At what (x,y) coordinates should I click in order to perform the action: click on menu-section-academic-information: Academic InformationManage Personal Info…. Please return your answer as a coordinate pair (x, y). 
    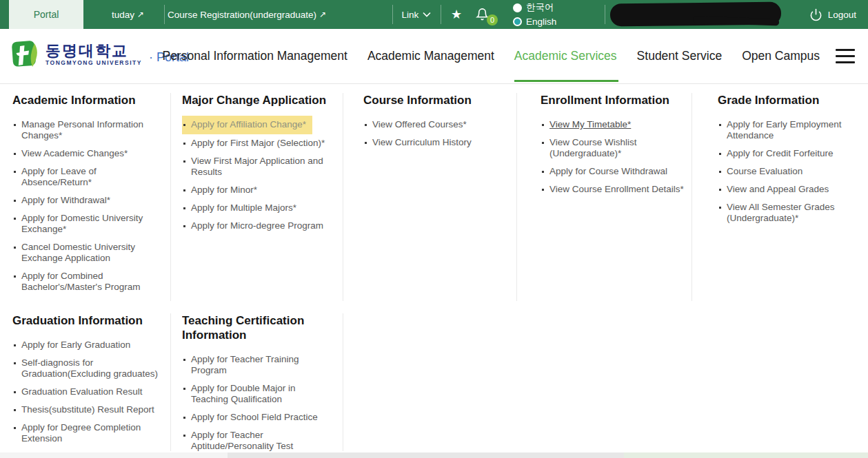
    Looking at the image, I should click on (85, 197).